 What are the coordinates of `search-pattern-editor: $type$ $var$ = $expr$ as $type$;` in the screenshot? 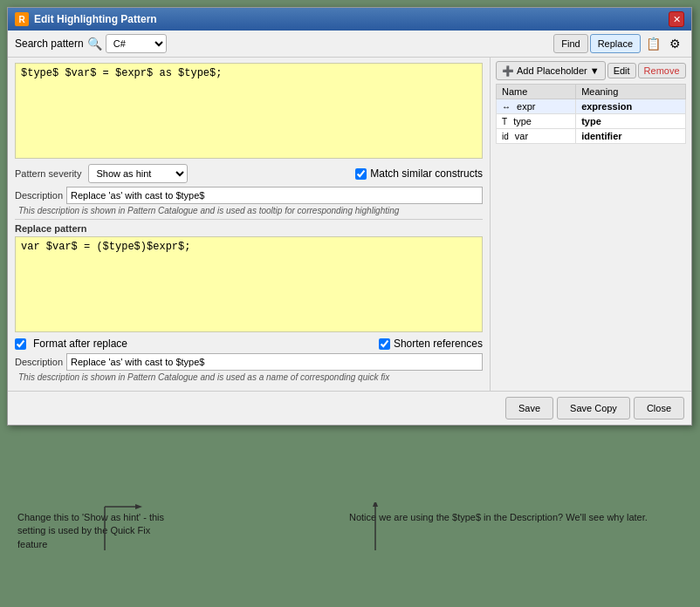 It's located at (249, 111).